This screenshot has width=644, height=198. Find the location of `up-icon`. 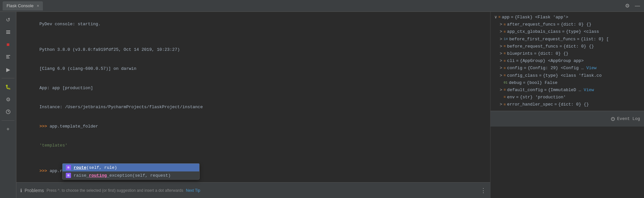

up-icon is located at coordinates (8, 57).